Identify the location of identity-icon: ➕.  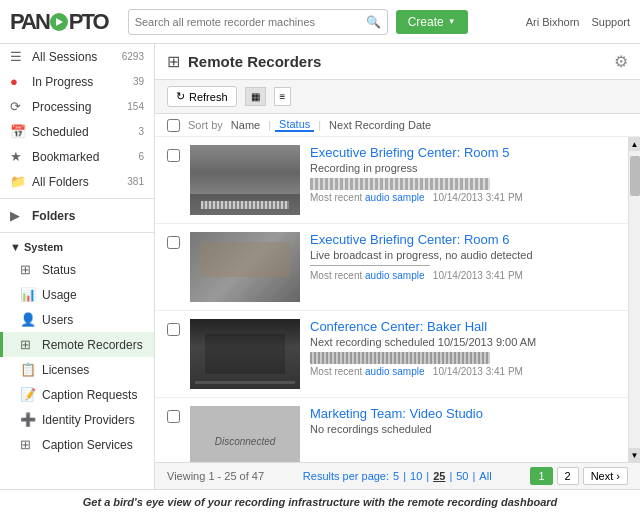
(28, 420).